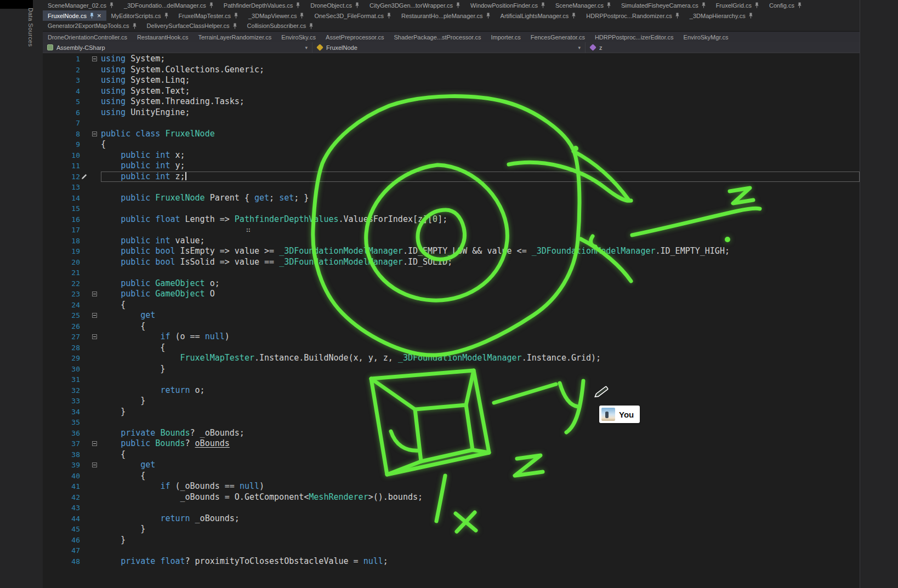 The height and width of the screenshot is (588, 898). Describe the element at coordinates (451, 305) in the screenshot. I see `code-line-24: 24 {` at that location.